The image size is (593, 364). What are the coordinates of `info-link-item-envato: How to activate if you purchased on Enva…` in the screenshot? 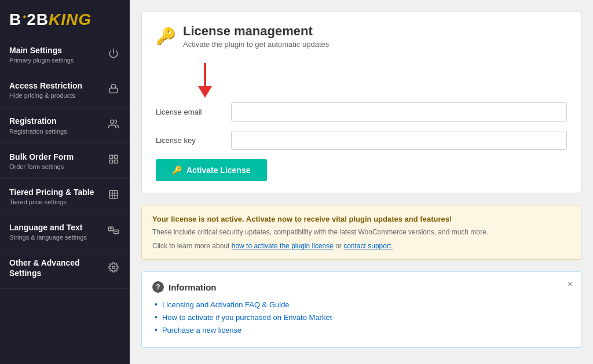 It's located at (363, 317).